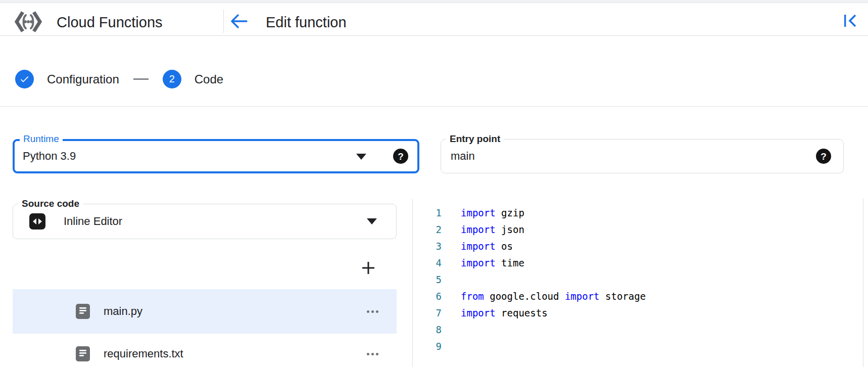 The width and height of the screenshot is (868, 367). What do you see at coordinates (638, 312) in the screenshot?
I see `code-line: 7import requests` at bounding box center [638, 312].